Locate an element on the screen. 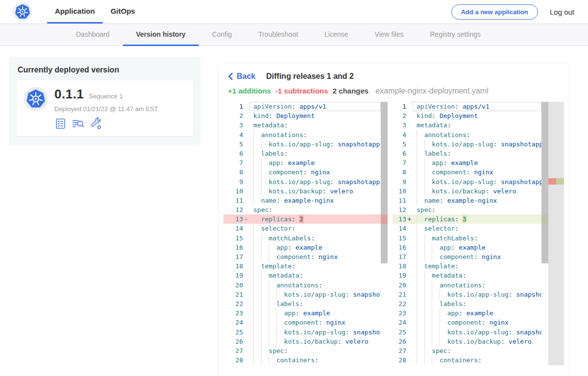  deployed-timestamp: Deployed 01/21/22 @ 11:47 am EST is located at coordinates (106, 109).